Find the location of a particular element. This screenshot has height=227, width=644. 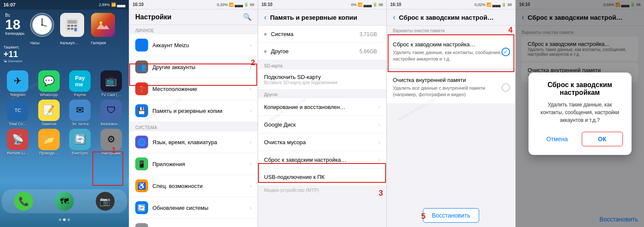

google-drive-label: Google Диск is located at coordinates (321, 124).